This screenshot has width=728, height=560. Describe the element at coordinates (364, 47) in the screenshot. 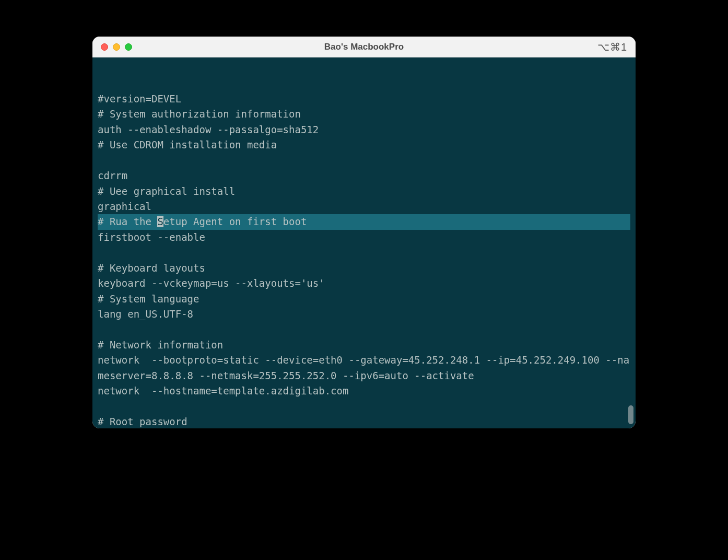

I see `window-title: Bao's MacbookPro` at that location.